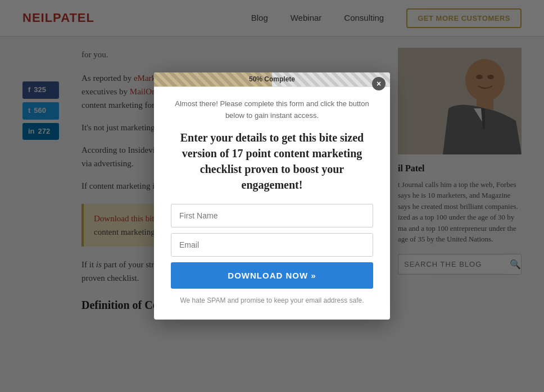 This screenshot has height=392, width=544. Describe the element at coordinates (272, 245) in the screenshot. I see `email-input` at that location.